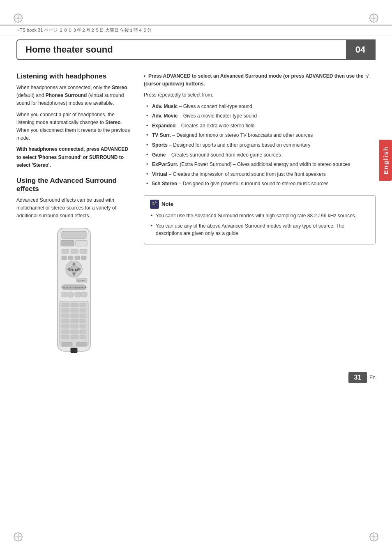 Image resolution: width=392 pixels, height=555 pixels. What do you see at coordinates (119, 88) in the screenshot?
I see `bold-stereo: Stereo` at bounding box center [119, 88].